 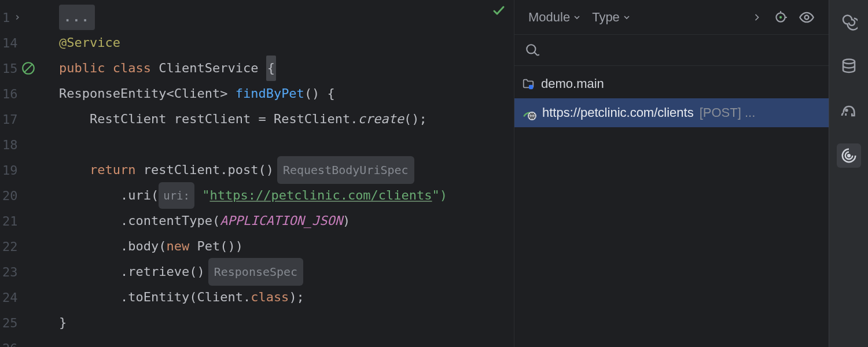 I want to click on tree-root-label: demo.main, so click(x=573, y=84).